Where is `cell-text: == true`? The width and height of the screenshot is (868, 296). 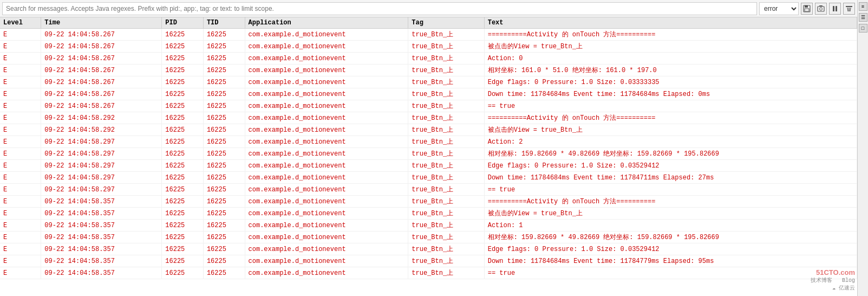 cell-text: == true is located at coordinates (670, 106).